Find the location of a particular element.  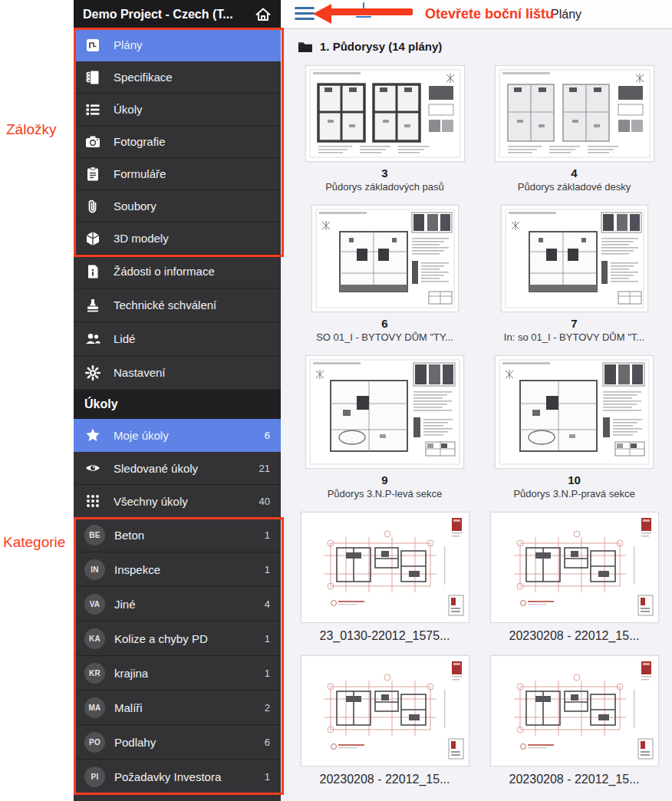

plan-card: 23_0130-22012_1575... is located at coordinates (385, 577).